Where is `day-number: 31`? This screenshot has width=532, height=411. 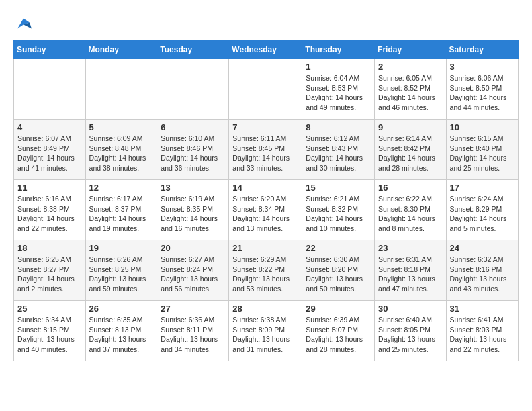 day-number: 31 is located at coordinates (482, 309).